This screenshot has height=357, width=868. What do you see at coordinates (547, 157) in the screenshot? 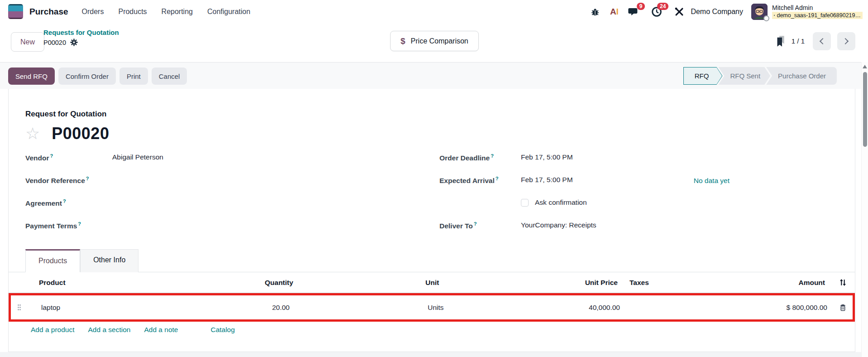
I see `order-deadline-value: Feb 17, 5:00 PM` at bounding box center [547, 157].